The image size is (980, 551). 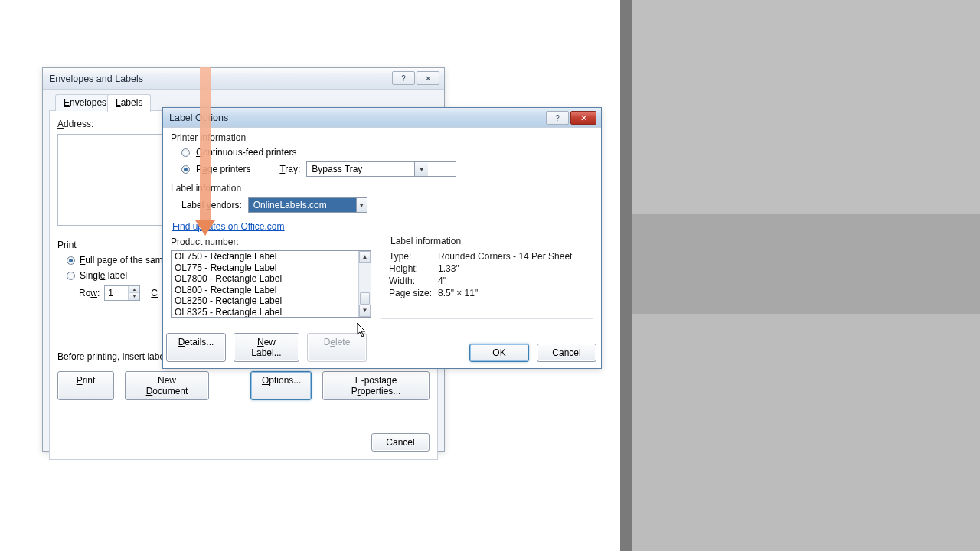 What do you see at coordinates (362, 331) in the screenshot?
I see `mouse-cursor-icon` at bounding box center [362, 331].